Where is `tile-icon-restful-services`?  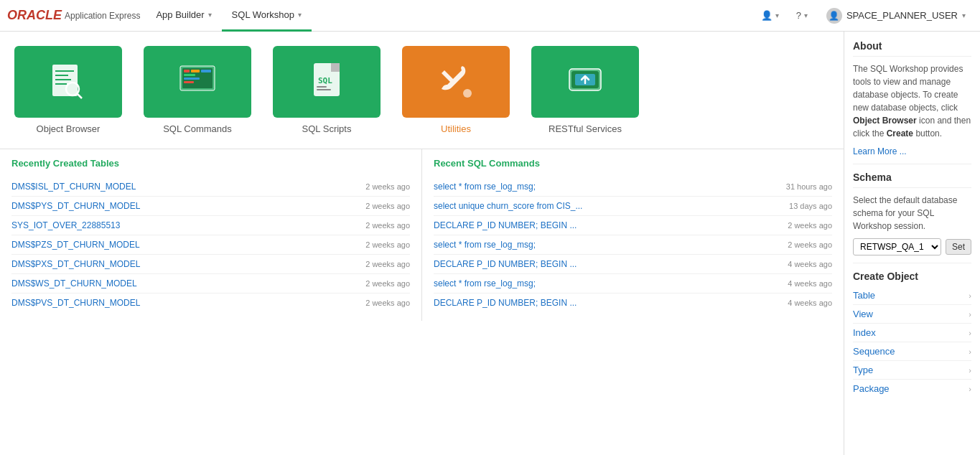
tile-icon-restful-services is located at coordinates (585, 82).